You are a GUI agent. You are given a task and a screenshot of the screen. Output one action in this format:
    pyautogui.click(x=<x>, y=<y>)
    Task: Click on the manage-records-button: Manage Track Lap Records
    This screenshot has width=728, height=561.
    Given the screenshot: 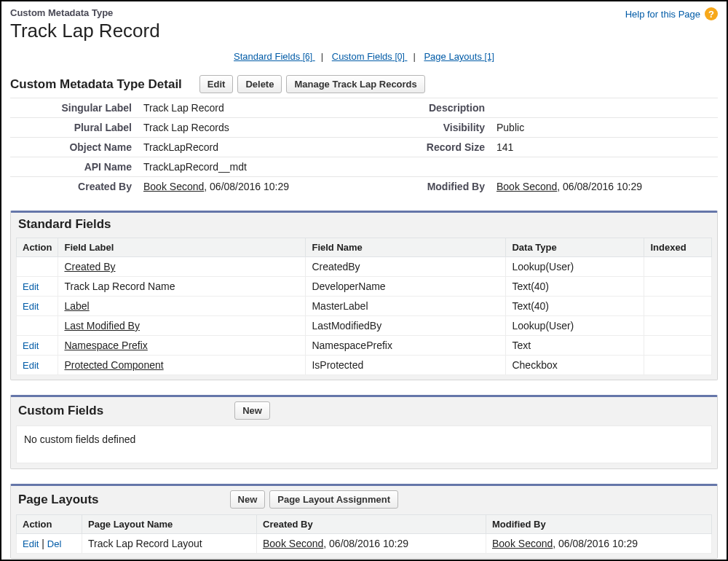 What is the action you would take?
    pyautogui.click(x=355, y=85)
    